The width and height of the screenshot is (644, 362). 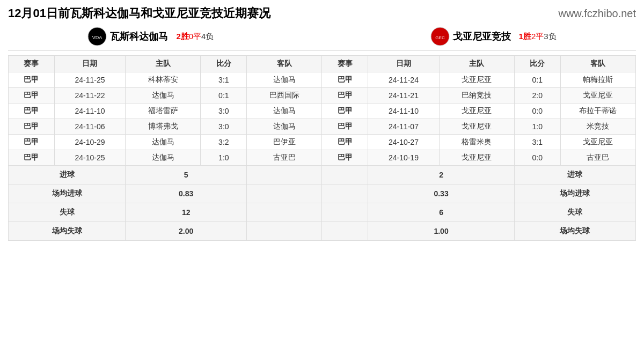 What do you see at coordinates (186, 232) in the screenshot?
I see `stat-val1: 2.00` at bounding box center [186, 232].